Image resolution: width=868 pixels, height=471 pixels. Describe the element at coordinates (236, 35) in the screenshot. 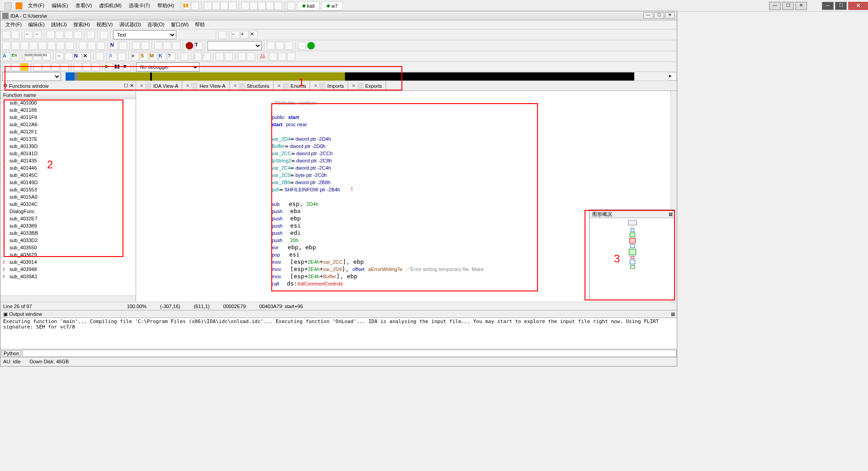

I see `minus-icon: −` at that location.